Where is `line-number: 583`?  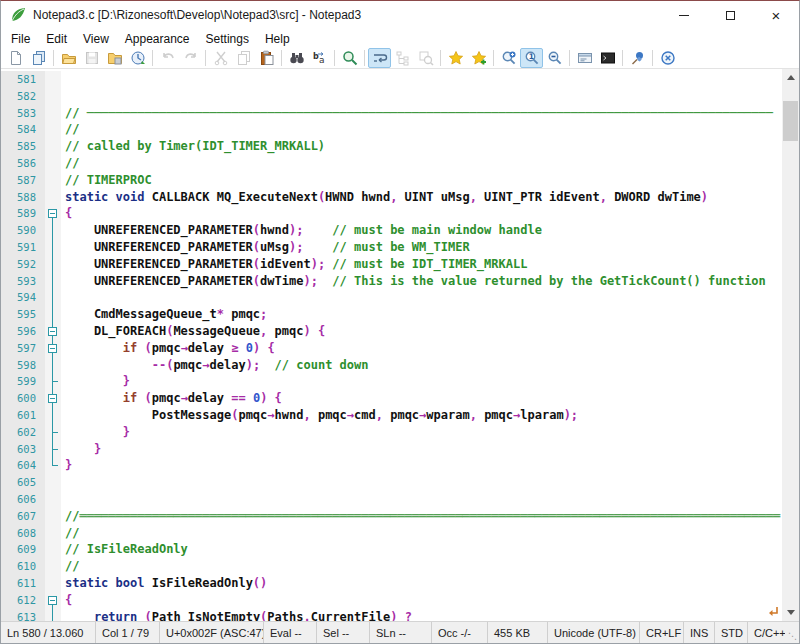 line-number: 583 is located at coordinates (23, 114).